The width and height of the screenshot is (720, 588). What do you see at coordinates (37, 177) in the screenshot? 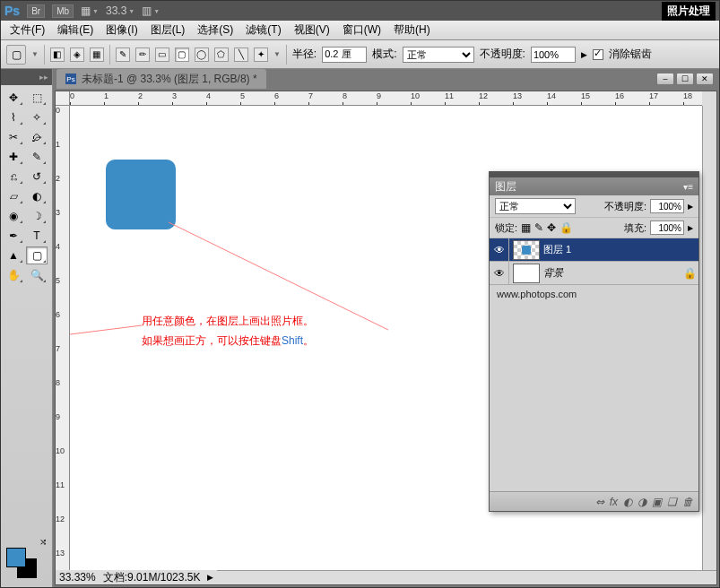
I see `history-brush-tool: ↺` at bounding box center [37, 177].